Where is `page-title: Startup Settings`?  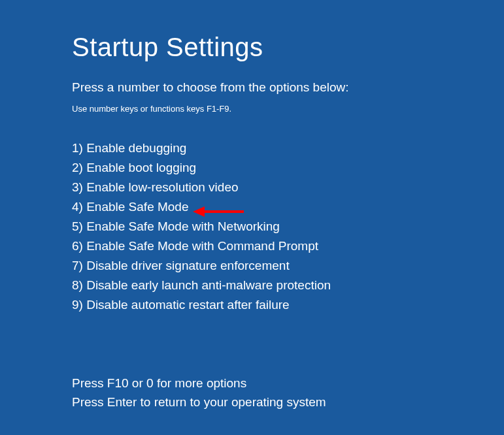
page-title: Startup Settings is located at coordinates (288, 47).